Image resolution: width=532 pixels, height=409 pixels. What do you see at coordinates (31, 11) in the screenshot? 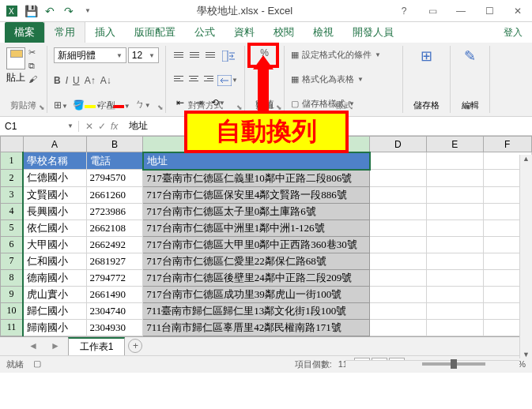
I see `save-icon: 💾` at bounding box center [31, 11].